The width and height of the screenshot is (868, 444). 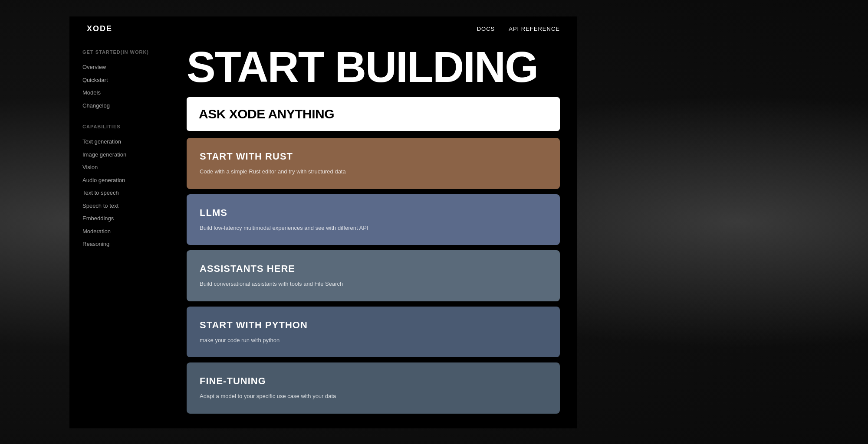 I want to click on sidebar-section-title-capabilities: CAPABILITIES, so click(x=128, y=127).